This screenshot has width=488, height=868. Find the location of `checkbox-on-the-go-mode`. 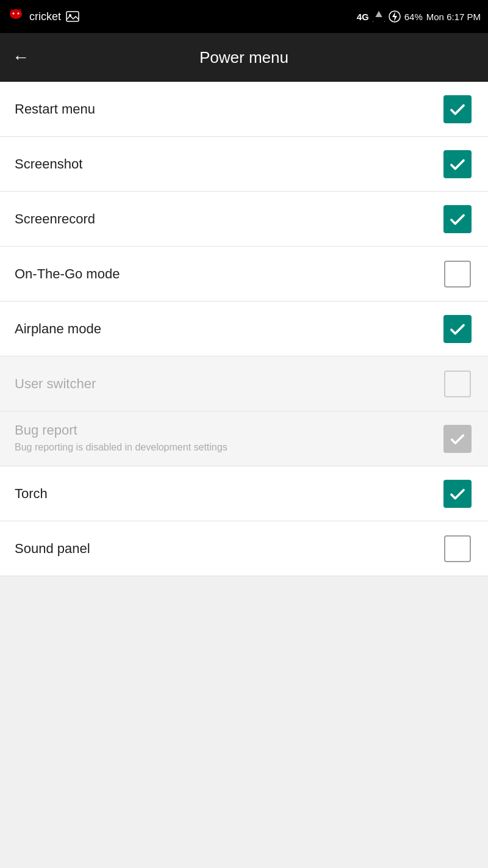

checkbox-on-the-go-mode is located at coordinates (458, 274).